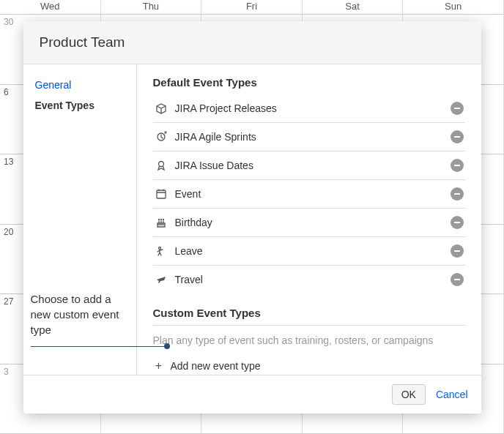 The width and height of the screenshot is (504, 434). What do you see at coordinates (215, 366) in the screenshot?
I see `add-event-type-label: Add new event type` at bounding box center [215, 366].